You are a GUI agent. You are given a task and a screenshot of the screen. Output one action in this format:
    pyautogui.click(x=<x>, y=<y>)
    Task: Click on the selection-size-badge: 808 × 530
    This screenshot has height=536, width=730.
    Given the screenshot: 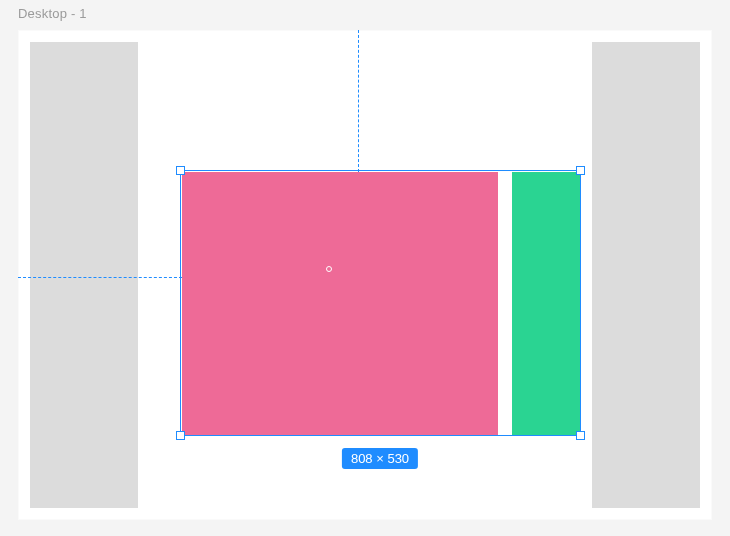 What is the action you would take?
    pyautogui.click(x=380, y=458)
    